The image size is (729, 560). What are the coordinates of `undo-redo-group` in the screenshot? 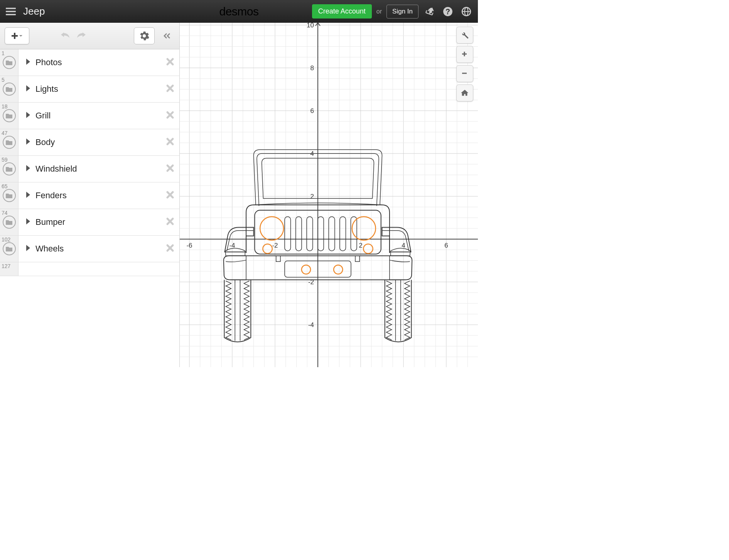 It's located at (73, 36).